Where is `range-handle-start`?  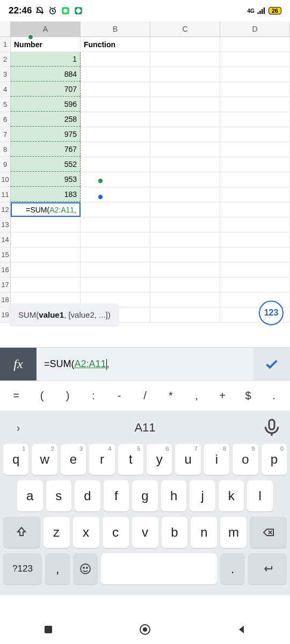
range-handle-start is located at coordinates (31, 37).